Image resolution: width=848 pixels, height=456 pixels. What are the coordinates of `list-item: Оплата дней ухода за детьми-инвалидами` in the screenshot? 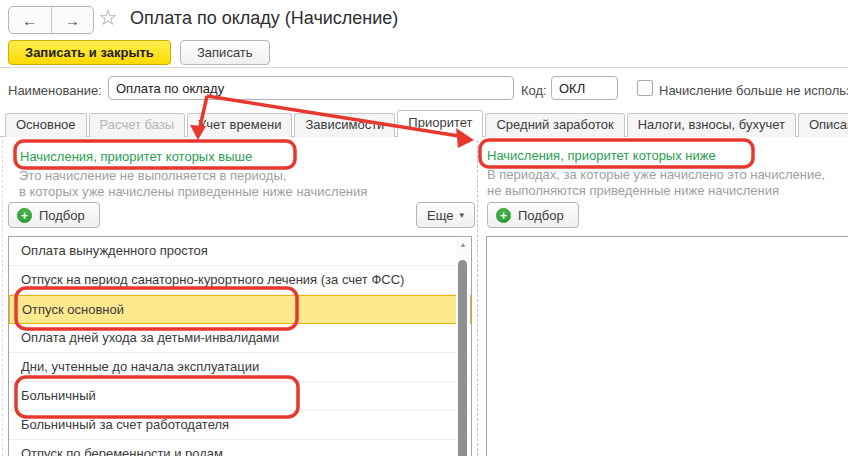 It's located at (240, 338).